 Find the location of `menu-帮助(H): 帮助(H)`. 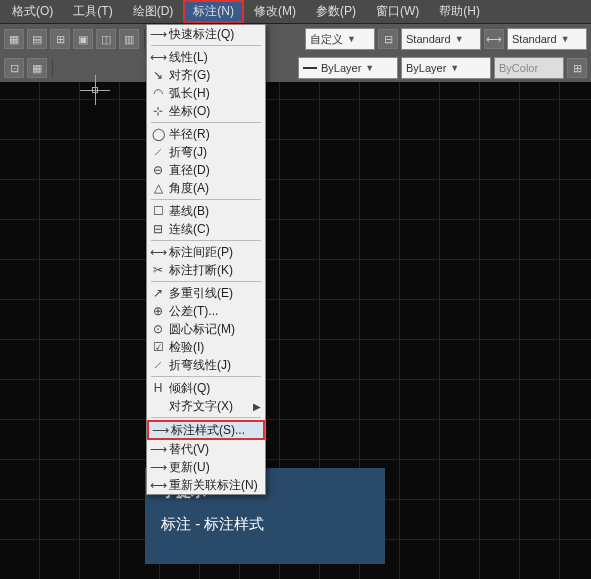

menu-帮助(H): 帮助(H) is located at coordinates (460, 12).